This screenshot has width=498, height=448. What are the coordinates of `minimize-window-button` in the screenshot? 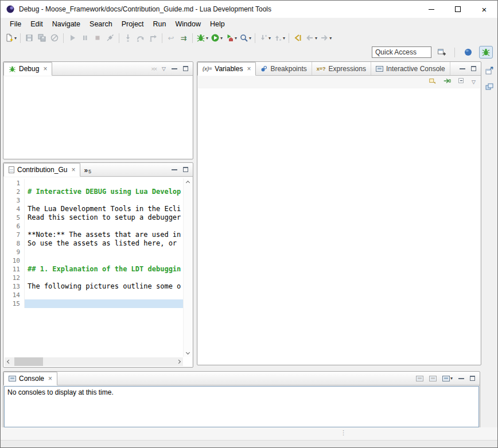 It's located at (431, 9).